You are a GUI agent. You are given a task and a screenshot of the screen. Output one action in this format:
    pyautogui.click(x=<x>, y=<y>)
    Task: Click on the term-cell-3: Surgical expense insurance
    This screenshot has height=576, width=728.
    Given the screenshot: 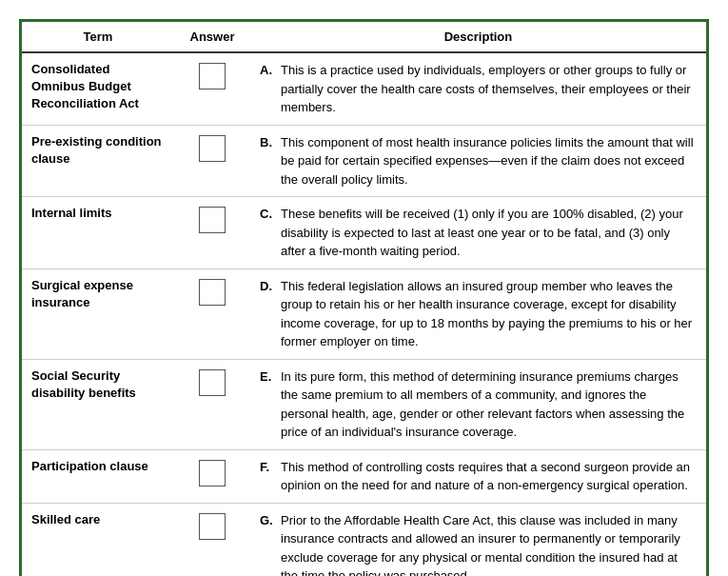 What is the action you would take?
    pyautogui.click(x=98, y=314)
    